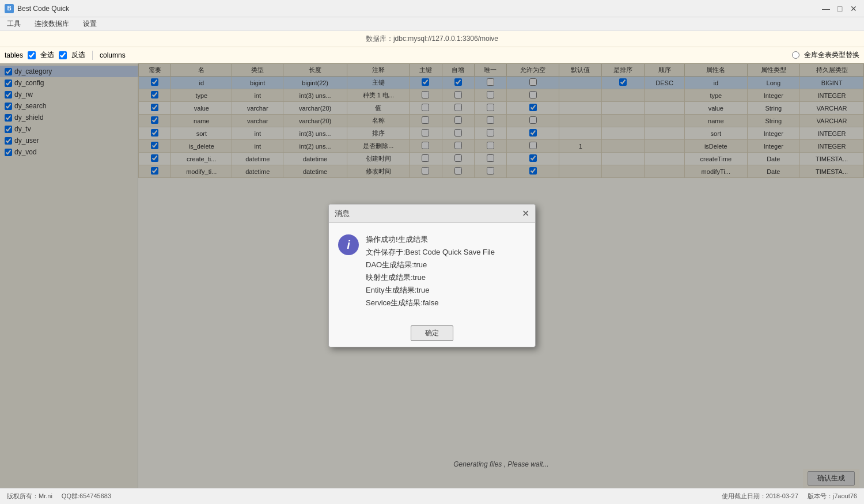  Describe the element at coordinates (432, 214) in the screenshot. I see `modal-title-bar: 消息 ✕` at that location.